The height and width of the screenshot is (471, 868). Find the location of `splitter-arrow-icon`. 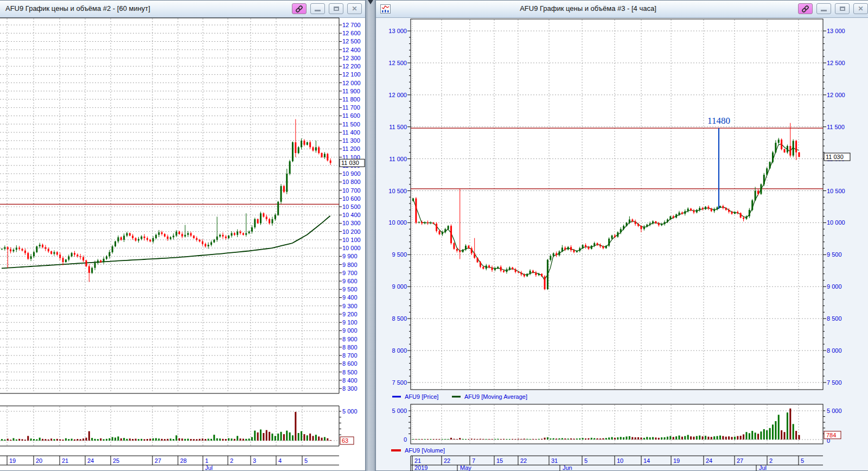

splitter-arrow-icon is located at coordinates (371, 2).